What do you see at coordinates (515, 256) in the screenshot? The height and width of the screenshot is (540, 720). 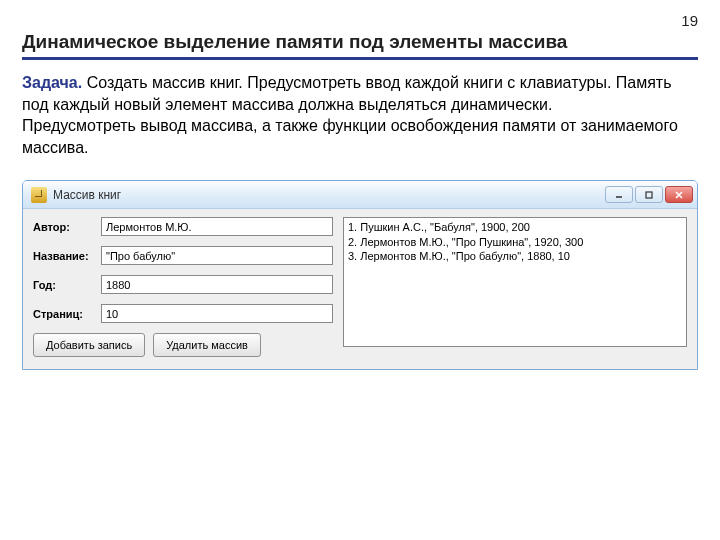 I see `list-item: 3. Лермонтов М.Ю., "Про бабулю", 1880, 1…` at bounding box center [515, 256].